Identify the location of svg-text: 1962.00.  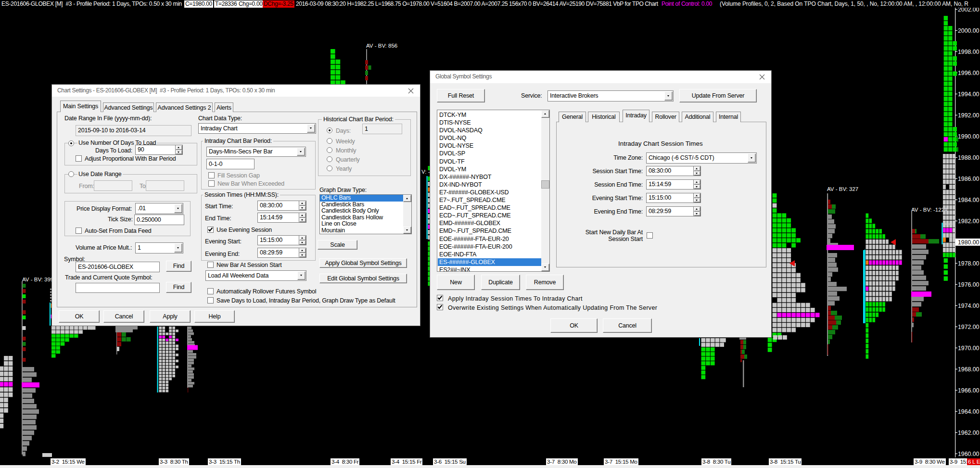
(969, 433).